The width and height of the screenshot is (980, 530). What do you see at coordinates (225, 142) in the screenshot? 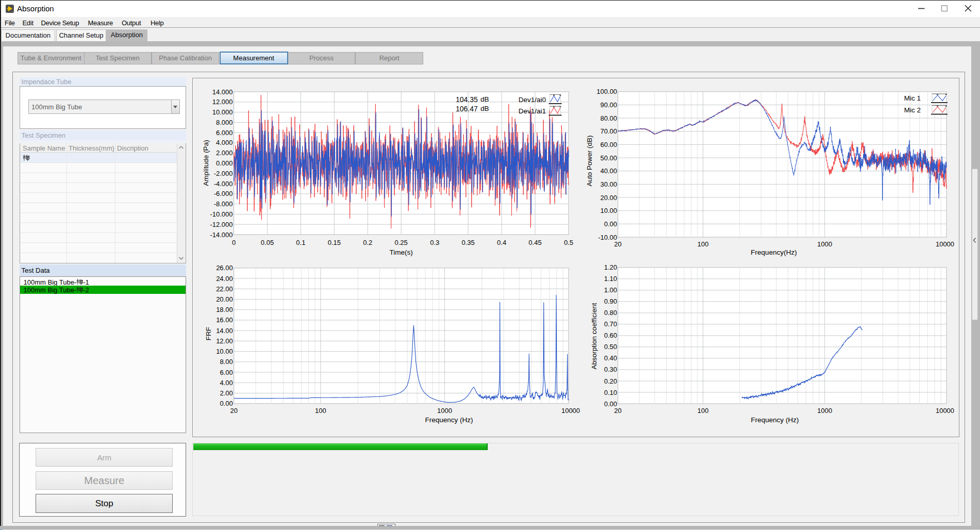
I see `svg-text: 4.000` at bounding box center [225, 142].